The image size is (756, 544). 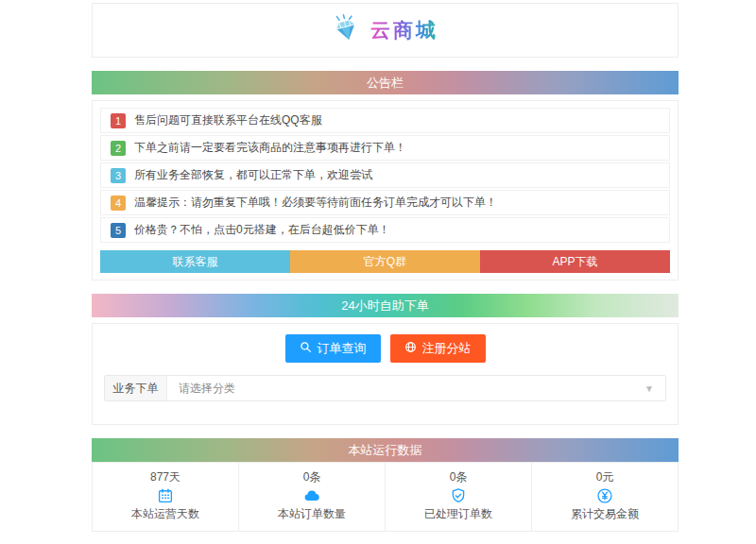 What do you see at coordinates (165, 497) in the screenshot?
I see `calendar-icon` at bounding box center [165, 497].